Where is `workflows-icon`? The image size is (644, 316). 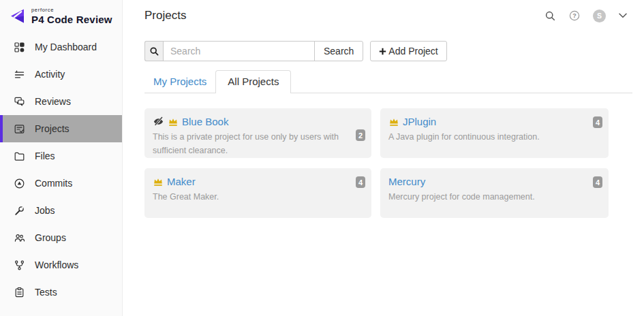 workflows-icon is located at coordinates (19, 266).